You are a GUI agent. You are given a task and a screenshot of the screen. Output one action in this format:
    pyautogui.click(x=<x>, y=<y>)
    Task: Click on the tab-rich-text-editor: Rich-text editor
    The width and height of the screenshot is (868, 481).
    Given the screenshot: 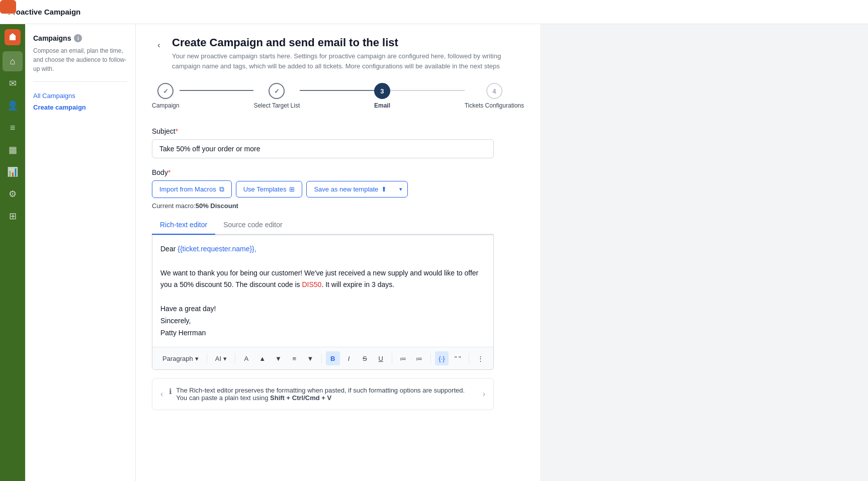 What is the action you would take?
    pyautogui.click(x=184, y=225)
    